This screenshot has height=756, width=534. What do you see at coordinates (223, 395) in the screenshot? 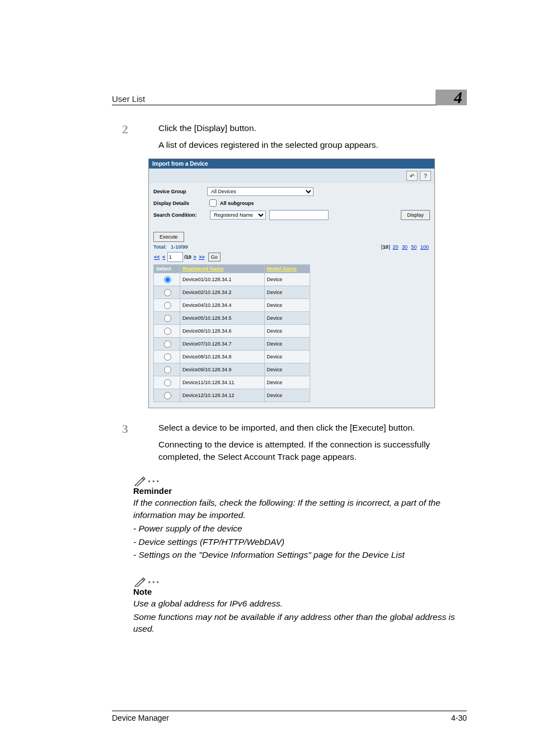
I see `row-registered-name: Device12/10.128.34.12` at bounding box center [223, 395].